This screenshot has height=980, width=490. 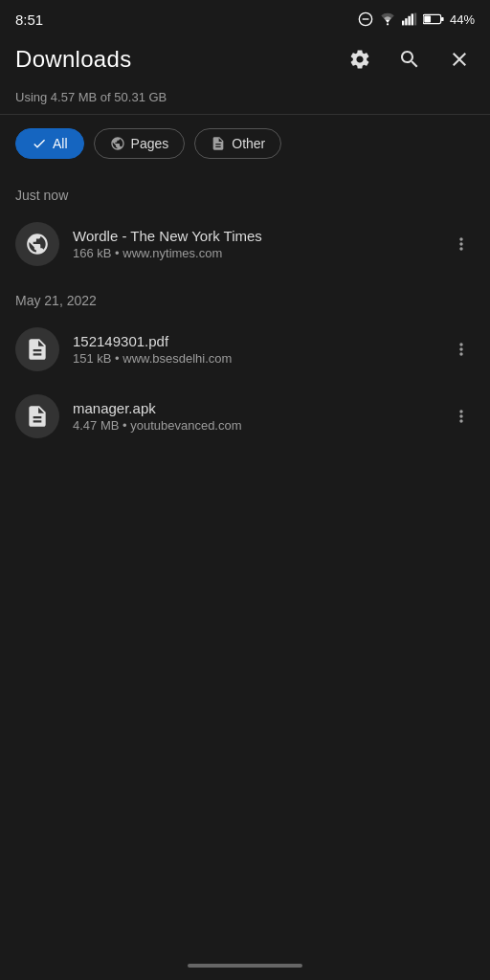 I want to click on globe-icon, so click(x=118, y=144).